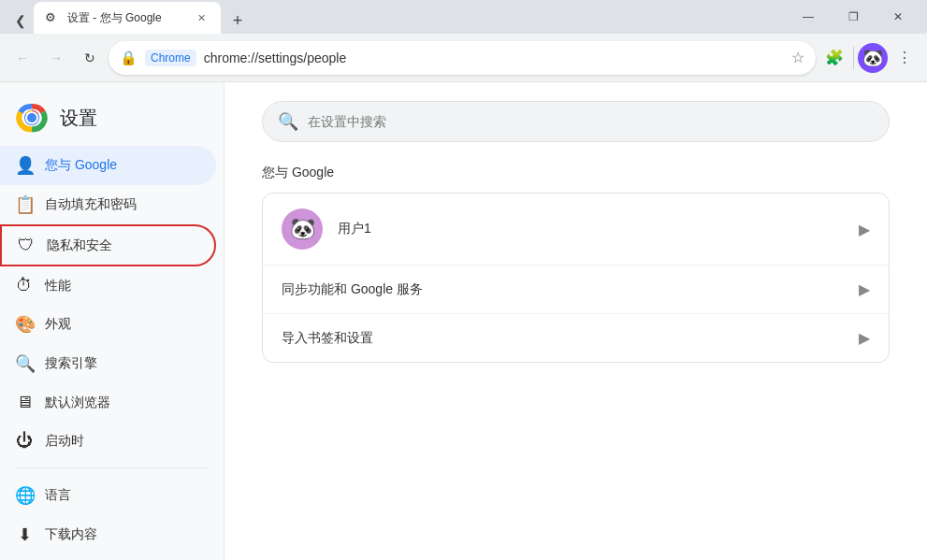 The image size is (927, 560). Describe the element at coordinates (52, 18) in the screenshot. I see `tab-favicon: ⚙` at that location.